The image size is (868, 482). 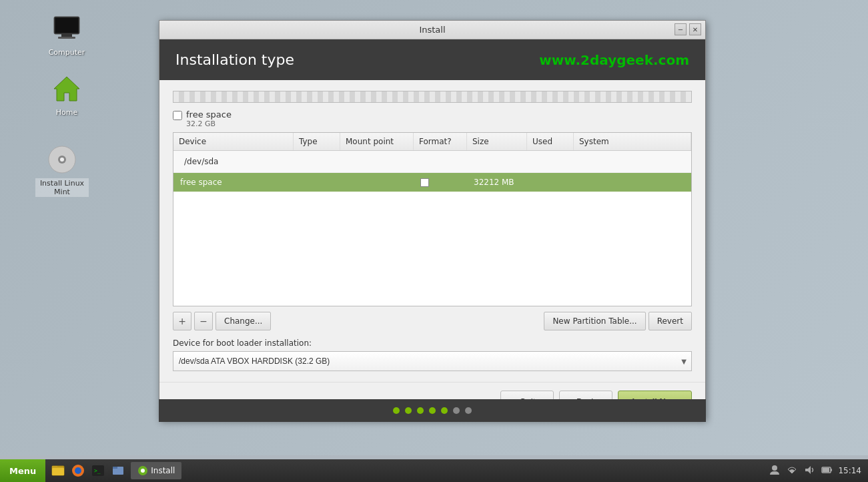 I want to click on partition-toolbar: + − Change... New Partition Table... Rev…, so click(x=432, y=321).